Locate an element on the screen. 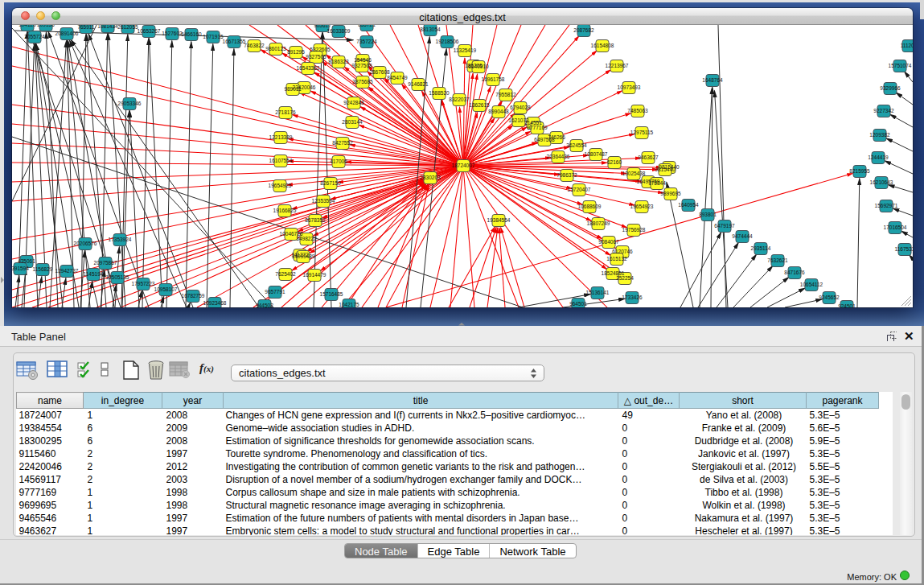 The height and width of the screenshot is (585, 924). svg-text: 8322037 is located at coordinates (459, 100).